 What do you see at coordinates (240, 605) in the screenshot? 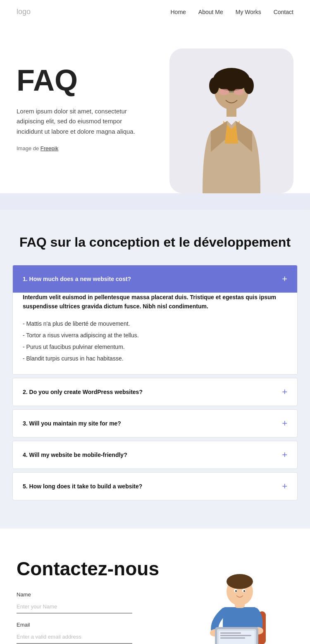
I see `contact-person-svg` at bounding box center [240, 605].